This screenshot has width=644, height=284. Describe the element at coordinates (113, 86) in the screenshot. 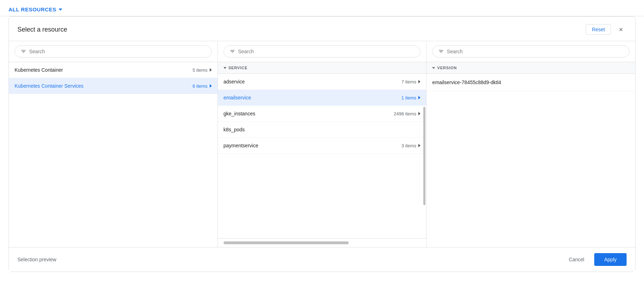

I see `list-item: Kubernetes Container Services 6 items` at that location.